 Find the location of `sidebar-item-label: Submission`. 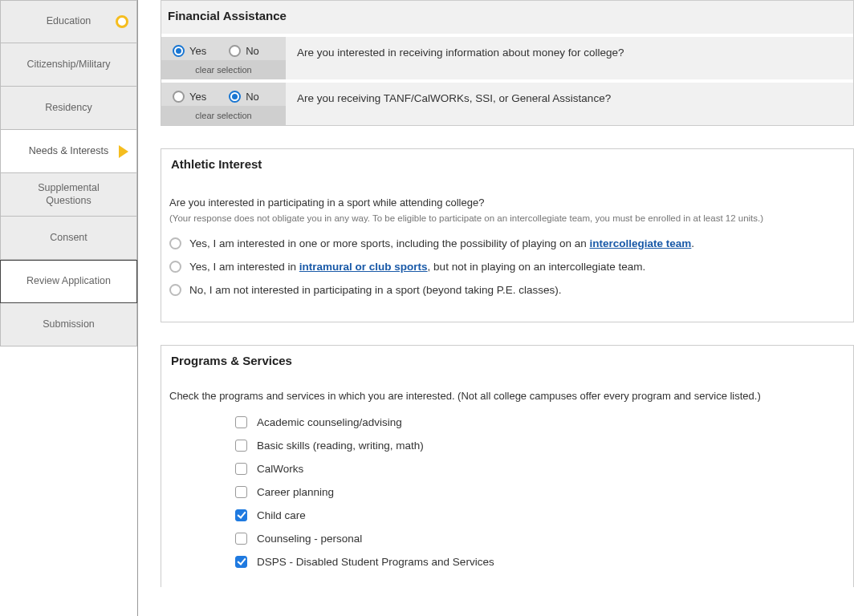

sidebar-item-label: Submission is located at coordinates (69, 325).